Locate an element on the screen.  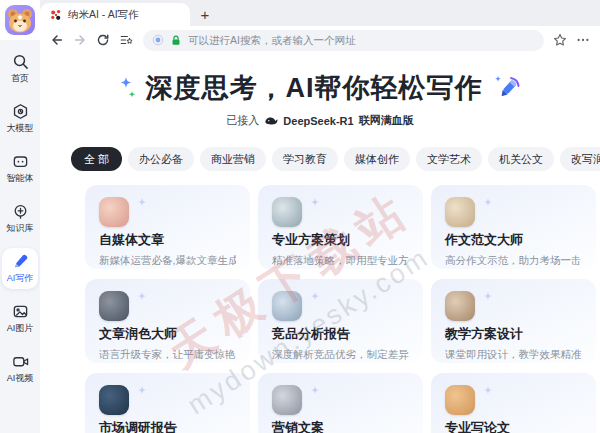
deepseek-whale-icon is located at coordinates (271, 121).